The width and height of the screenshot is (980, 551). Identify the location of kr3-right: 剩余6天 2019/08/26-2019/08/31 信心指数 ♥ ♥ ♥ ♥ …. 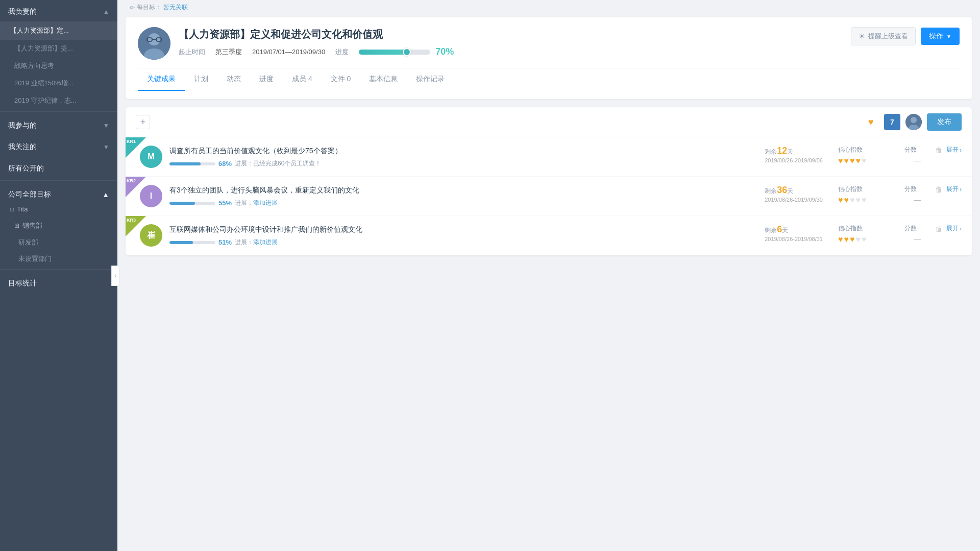
(847, 234).